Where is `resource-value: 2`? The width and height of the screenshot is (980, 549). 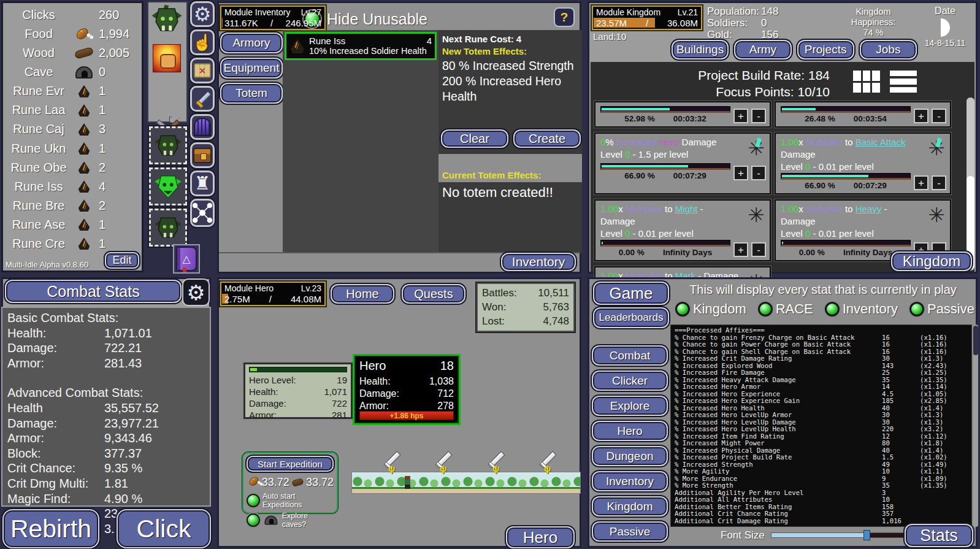 resource-value: 2 is located at coordinates (118, 168).